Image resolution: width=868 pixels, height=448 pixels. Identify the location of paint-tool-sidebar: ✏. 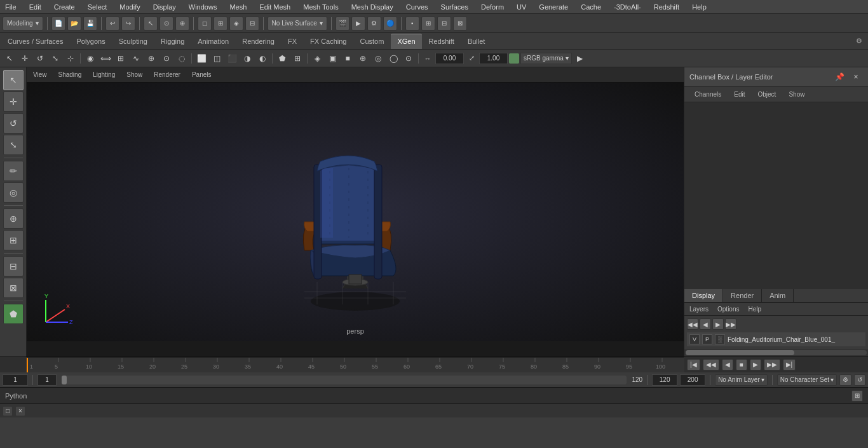
(13, 171).